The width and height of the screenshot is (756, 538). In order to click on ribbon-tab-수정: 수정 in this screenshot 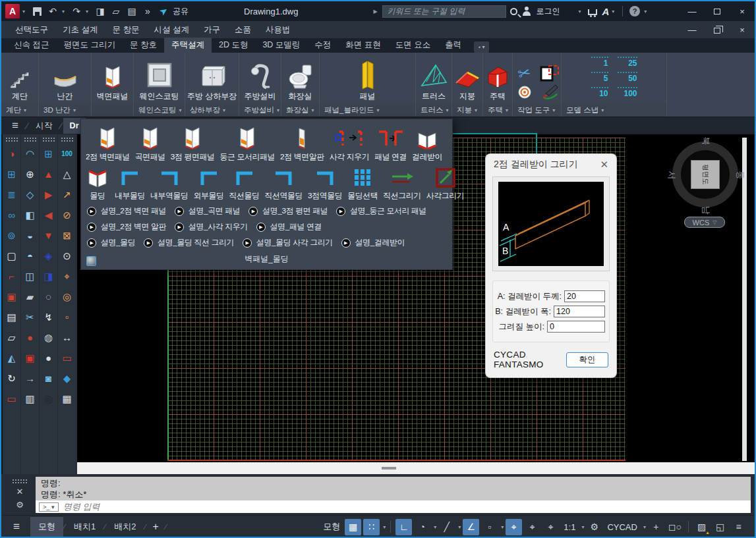, I will do `click(323, 45)`.